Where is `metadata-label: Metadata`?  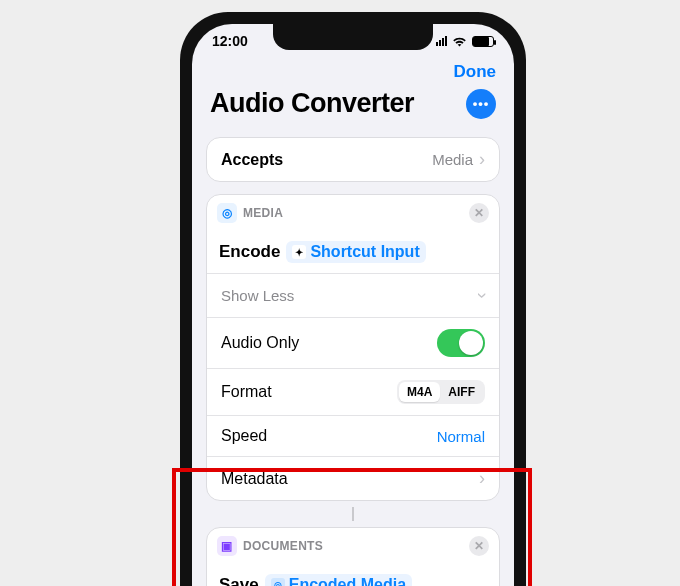 metadata-label: Metadata is located at coordinates (254, 479).